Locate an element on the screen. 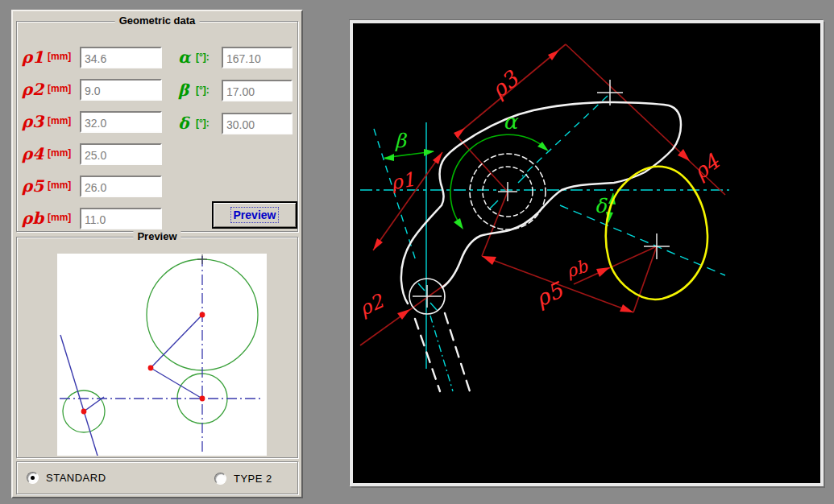  circle-top-tick is located at coordinates (202, 259).